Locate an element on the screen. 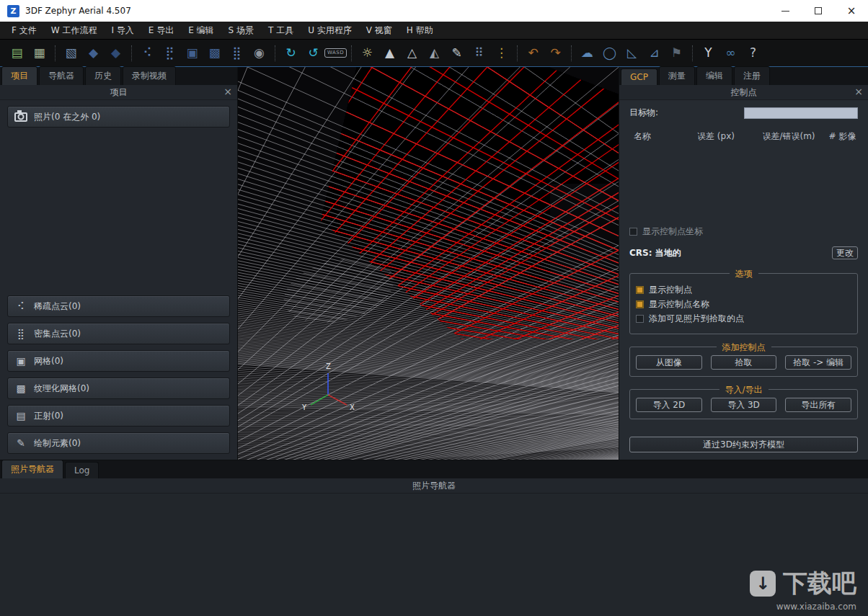 The height and width of the screenshot is (616, 868). from-image-button: 从图像 is located at coordinates (669, 362).